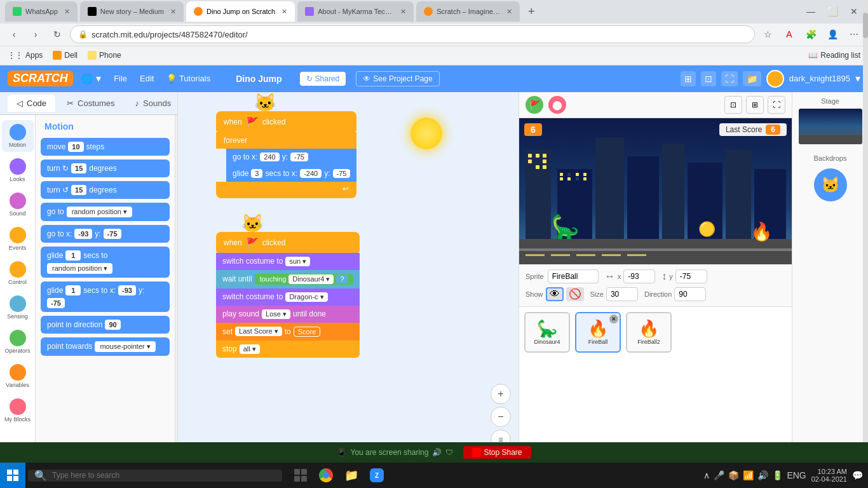 This screenshot has width=868, height=488. Describe the element at coordinates (752, 79) in the screenshot. I see `folder-icon: 📁` at that location.